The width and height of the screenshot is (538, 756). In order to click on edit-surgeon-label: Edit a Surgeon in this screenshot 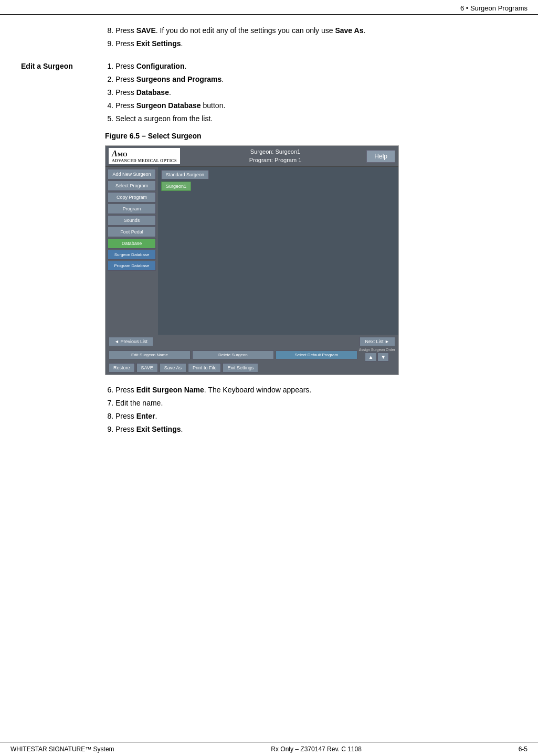, I will do `click(63, 249)`.